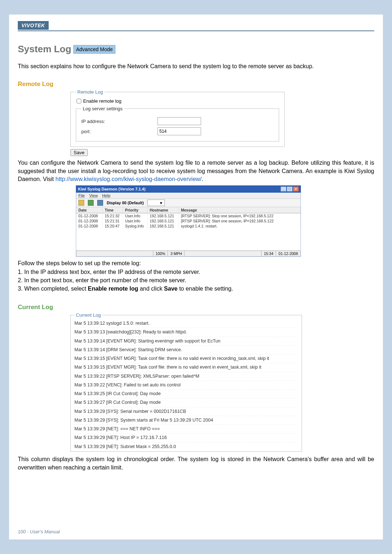 This screenshot has width=392, height=554. I want to click on minimize-icon: _, so click(283, 189).